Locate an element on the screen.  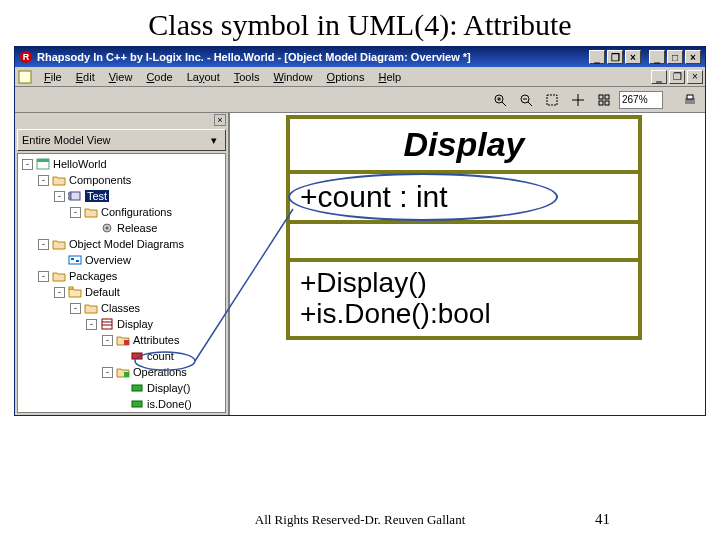
tree-node-label: Packages is located at coordinates (93, 276).